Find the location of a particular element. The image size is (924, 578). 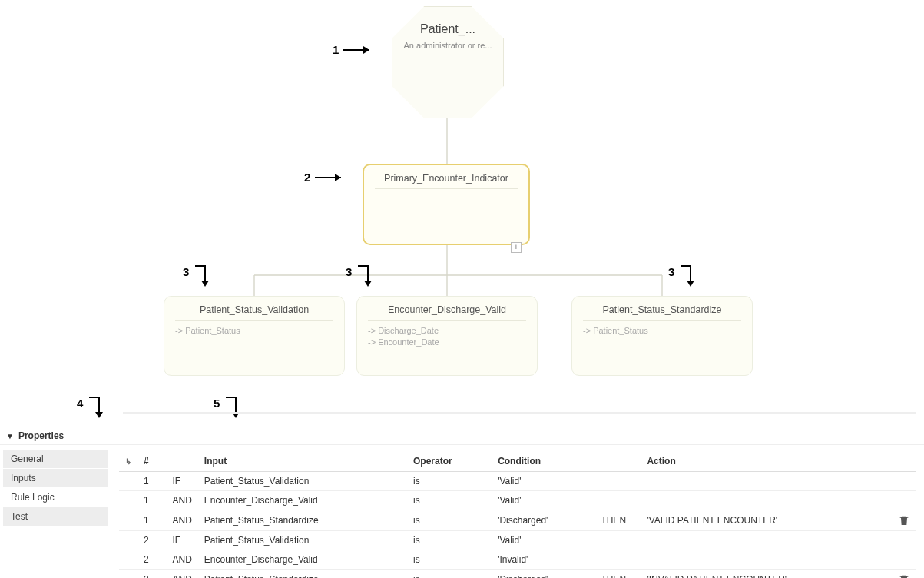

table-row: 2ANDEncounter_Discharge_Validis'Invalid' is located at coordinates (518, 560).